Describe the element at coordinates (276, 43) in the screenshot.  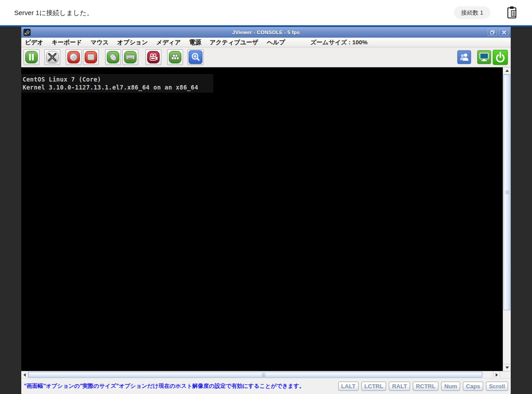
I see `menu-help: ヘルプ` at that location.